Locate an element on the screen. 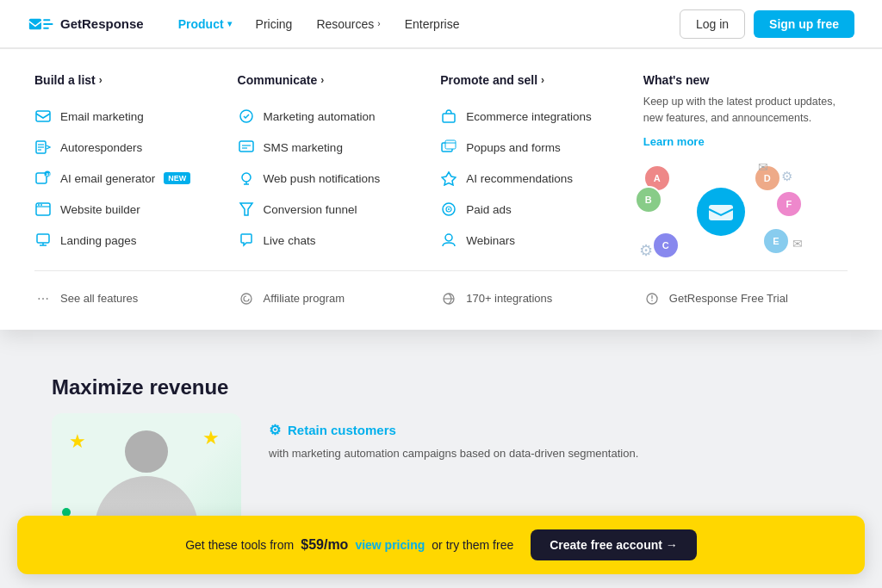 The width and height of the screenshot is (882, 588). mail-icon-small-2: ✉ is located at coordinates (798, 244).